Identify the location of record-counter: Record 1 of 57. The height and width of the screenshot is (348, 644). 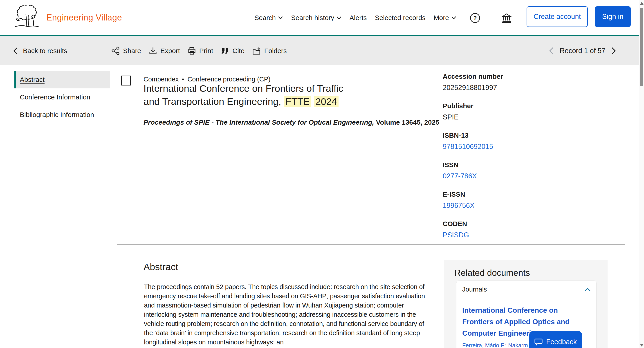
(582, 51).